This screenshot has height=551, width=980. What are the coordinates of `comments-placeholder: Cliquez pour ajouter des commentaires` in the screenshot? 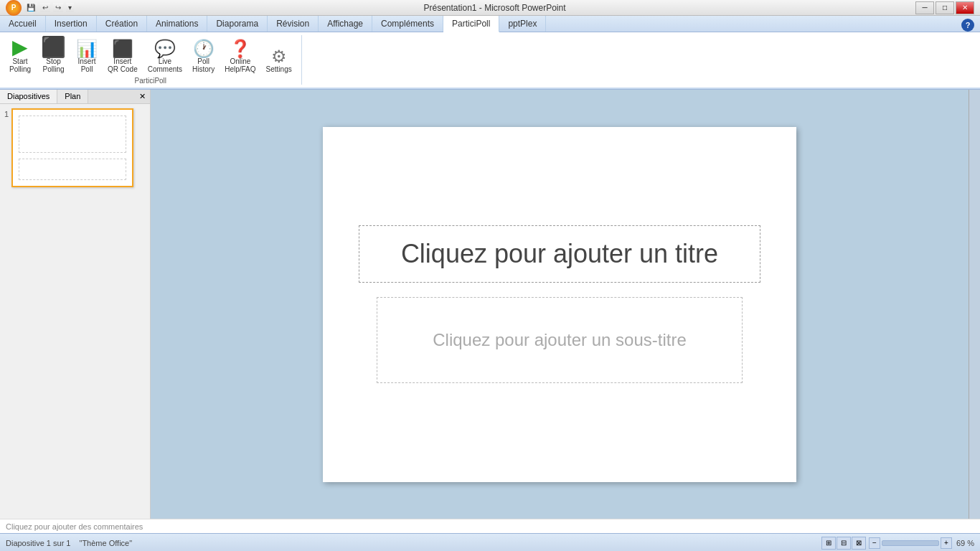 It's located at (75, 527).